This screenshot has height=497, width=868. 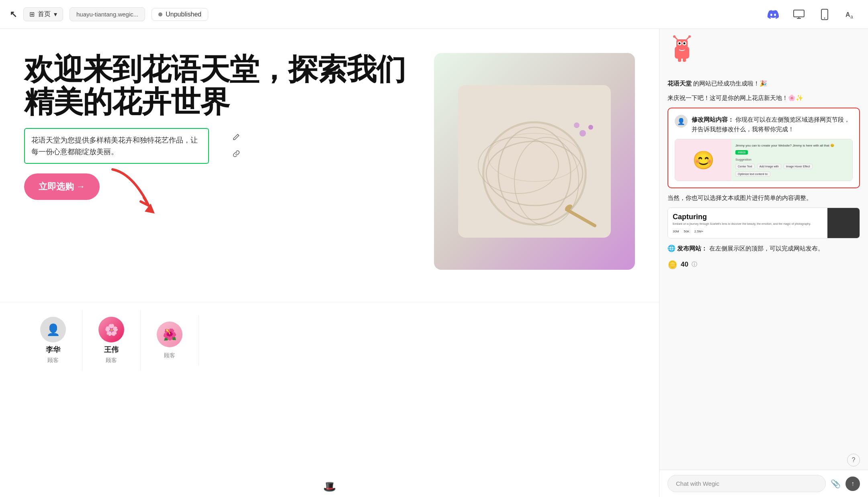 What do you see at coordinates (692, 248) in the screenshot?
I see `publish-label: 发布网站：` at bounding box center [692, 248].